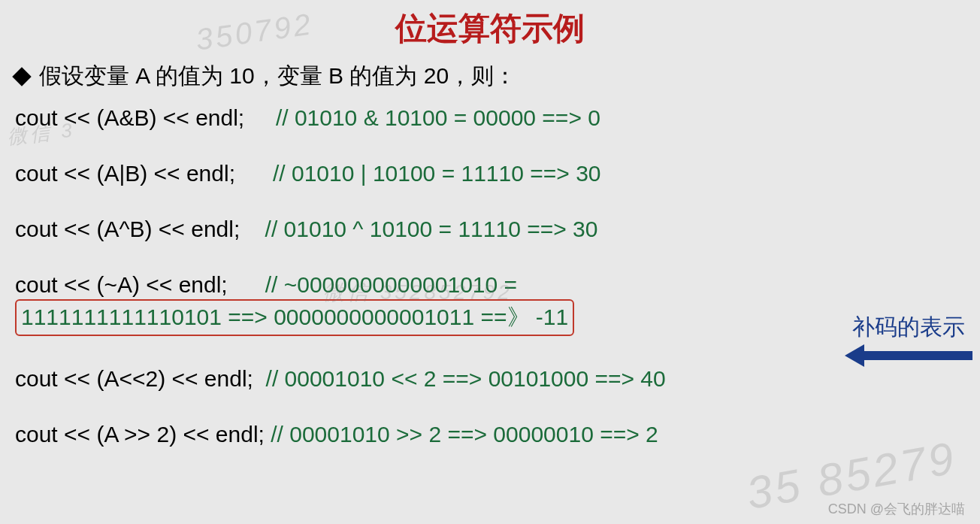 The image size is (980, 524). Describe the element at coordinates (21, 77) in the screenshot. I see `diamond-bullet-icon` at that location.